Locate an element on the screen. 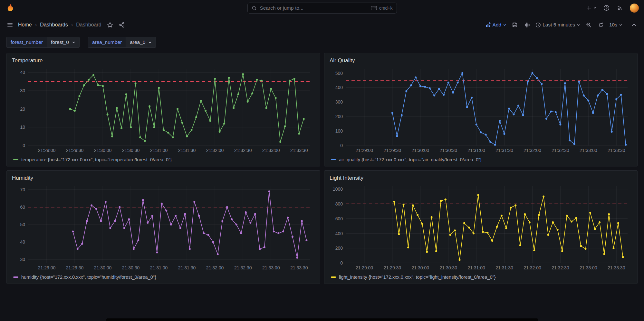 This screenshot has height=321, width=644. rss-icon is located at coordinates (620, 8).